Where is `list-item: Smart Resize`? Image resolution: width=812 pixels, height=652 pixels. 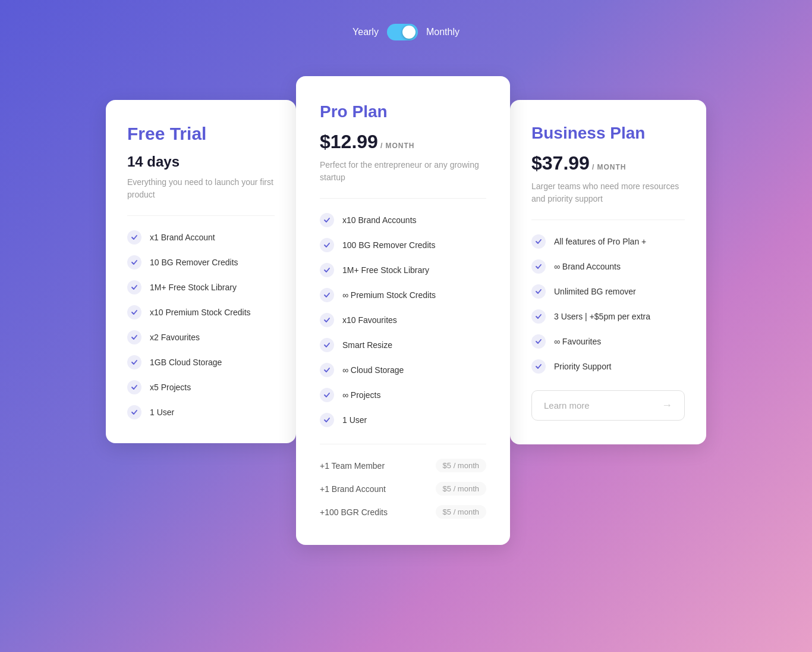 list-item: Smart Resize is located at coordinates (403, 345).